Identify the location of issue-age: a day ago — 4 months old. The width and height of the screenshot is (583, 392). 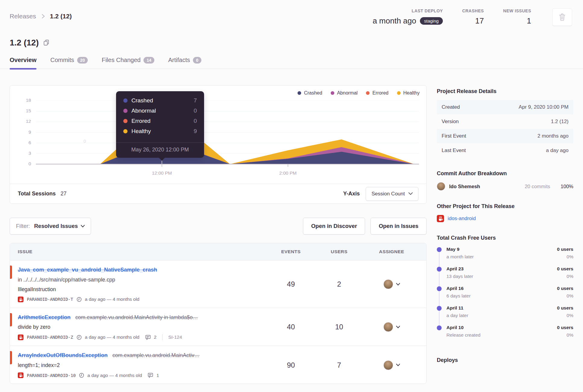
(112, 337).